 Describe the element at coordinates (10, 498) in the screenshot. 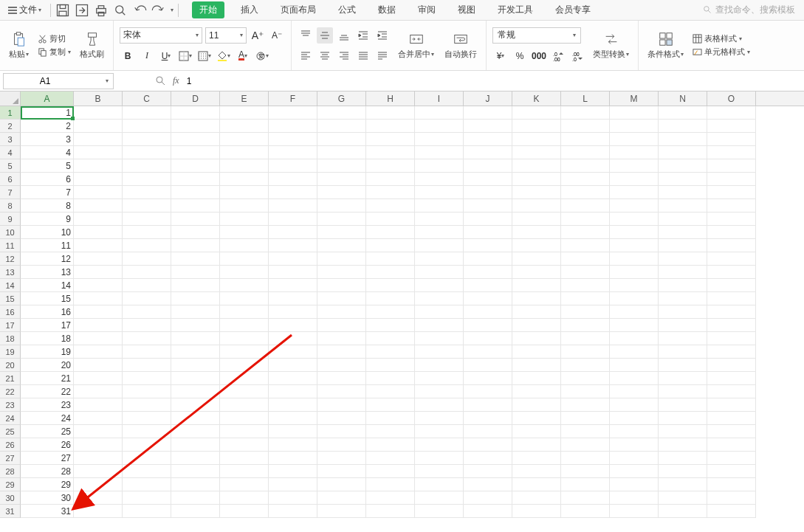

I see `row-header: 30` at that location.